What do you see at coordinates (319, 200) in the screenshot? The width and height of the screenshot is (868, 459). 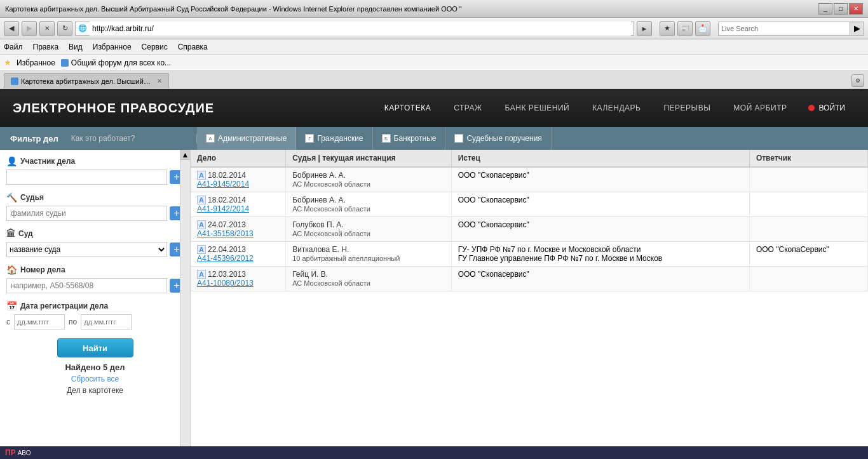 I see `judge-name: Бобринев А. А.` at bounding box center [319, 200].